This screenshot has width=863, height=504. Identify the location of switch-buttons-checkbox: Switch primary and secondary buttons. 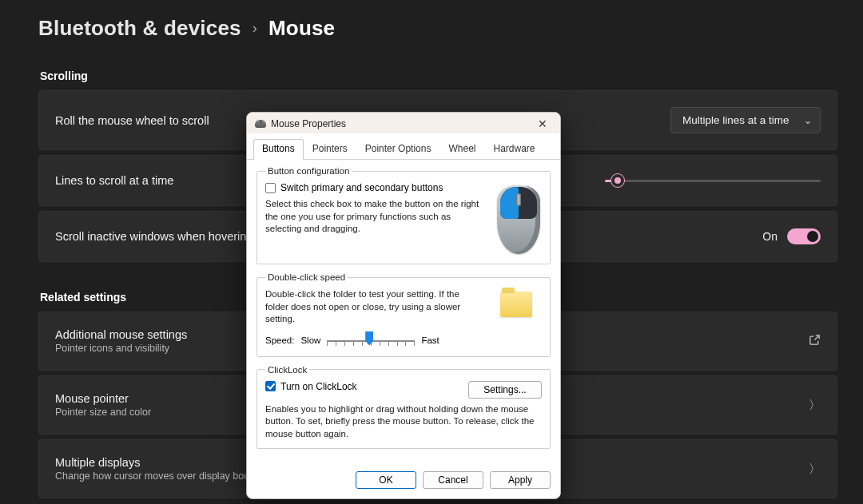
(375, 188).